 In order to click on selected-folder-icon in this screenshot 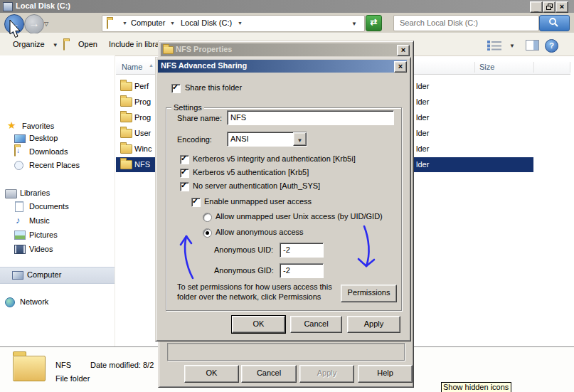, I will do `click(29, 369)`.